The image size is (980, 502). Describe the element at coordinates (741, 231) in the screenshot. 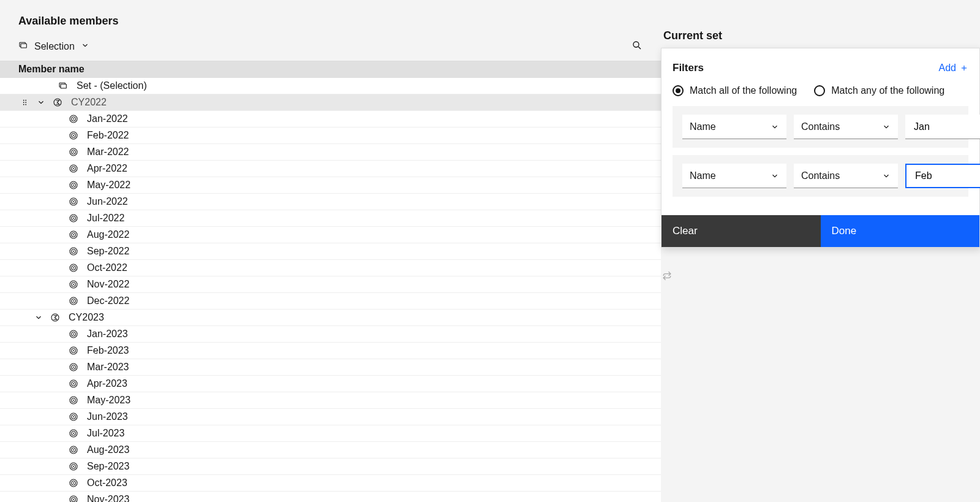

I see `clear-button: Clear` at that location.